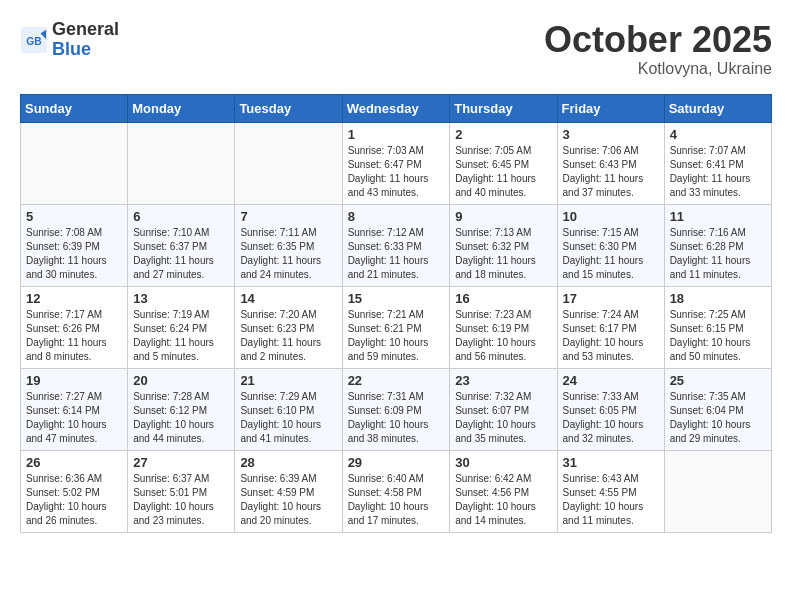 This screenshot has width=792, height=612. I want to click on calendar-cell: 26Sunrise: 6:36 AMSunset: 5:02 PMDayligh…, so click(74, 491).